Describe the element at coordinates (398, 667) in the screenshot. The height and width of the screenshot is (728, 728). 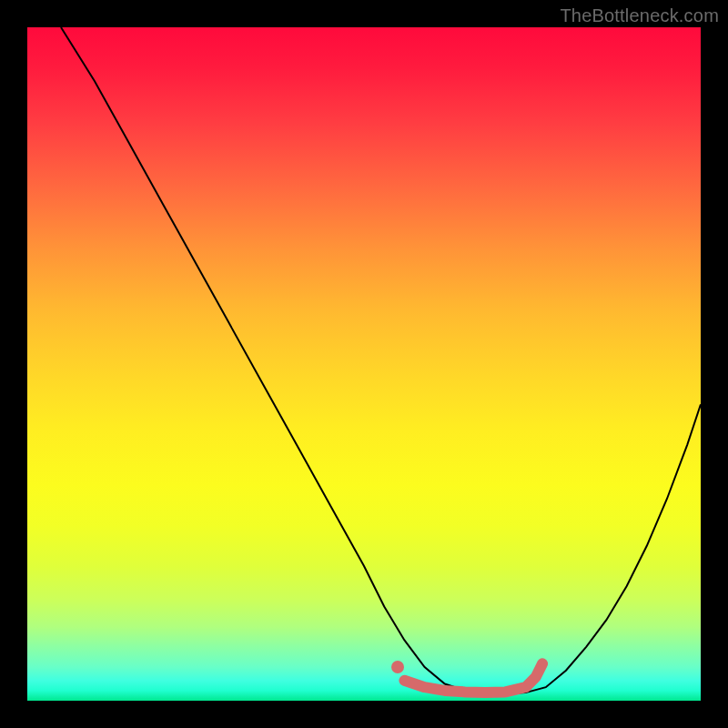
I see `highlight-dot-icon` at that location.